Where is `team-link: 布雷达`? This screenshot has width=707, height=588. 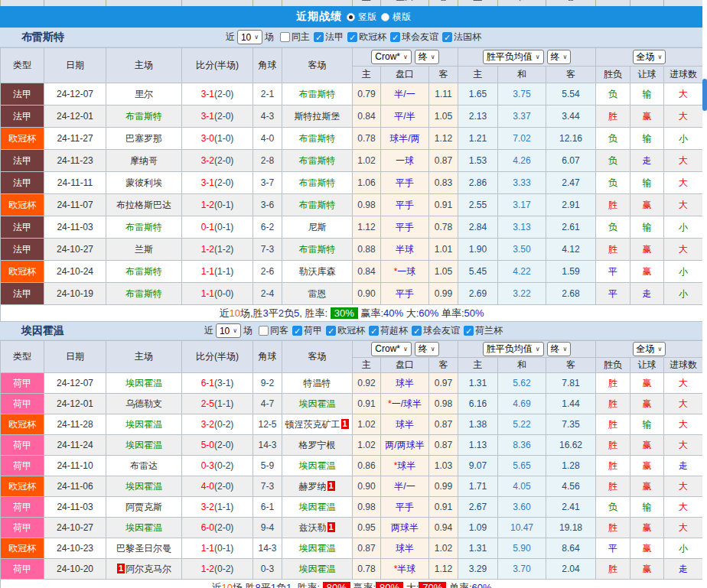
team-link: 布雷达 is located at coordinates (144, 466).